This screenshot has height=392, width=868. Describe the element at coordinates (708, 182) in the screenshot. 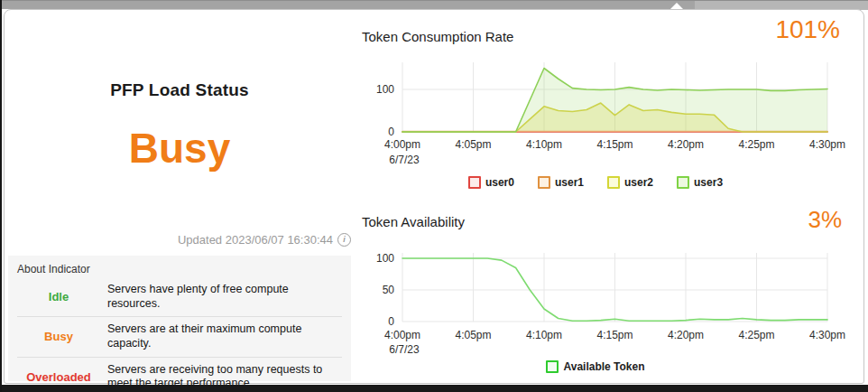

I see `legend-label-user3: user3` at that location.